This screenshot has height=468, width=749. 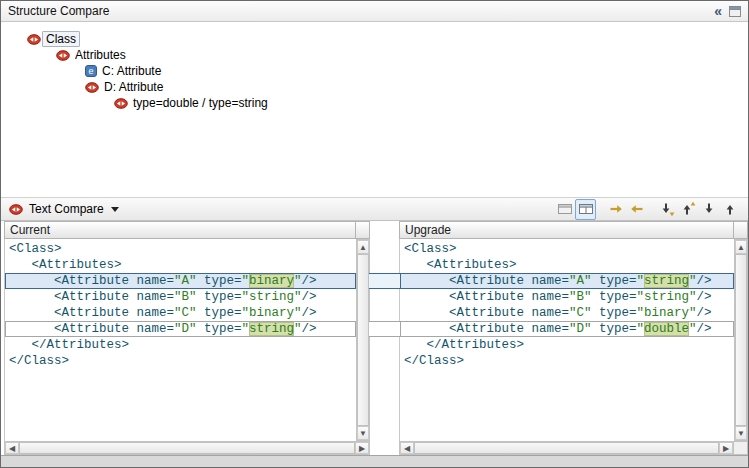 What do you see at coordinates (180, 230) in the screenshot?
I see `left-pane-title: Current` at bounding box center [180, 230].